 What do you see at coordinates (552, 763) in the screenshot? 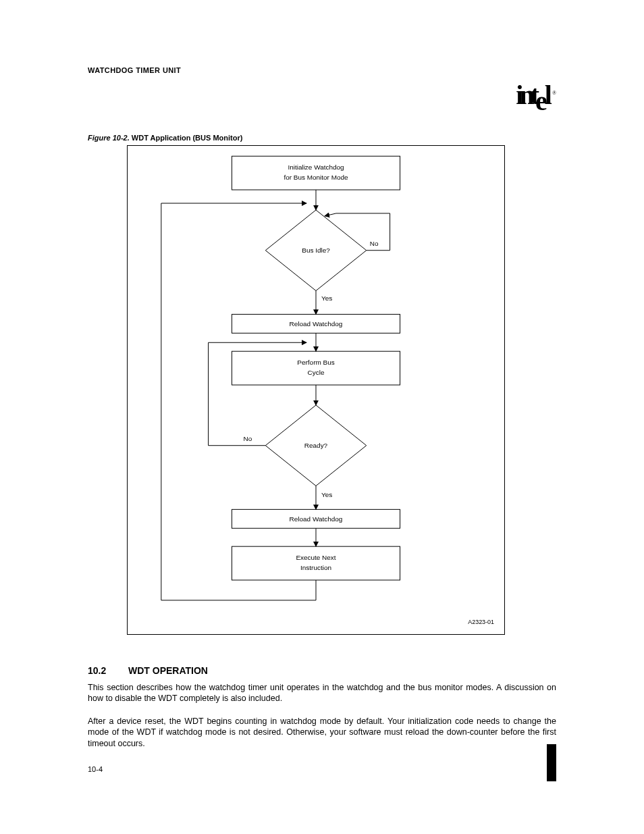
I see `chapter-thumb-tab` at bounding box center [552, 763].